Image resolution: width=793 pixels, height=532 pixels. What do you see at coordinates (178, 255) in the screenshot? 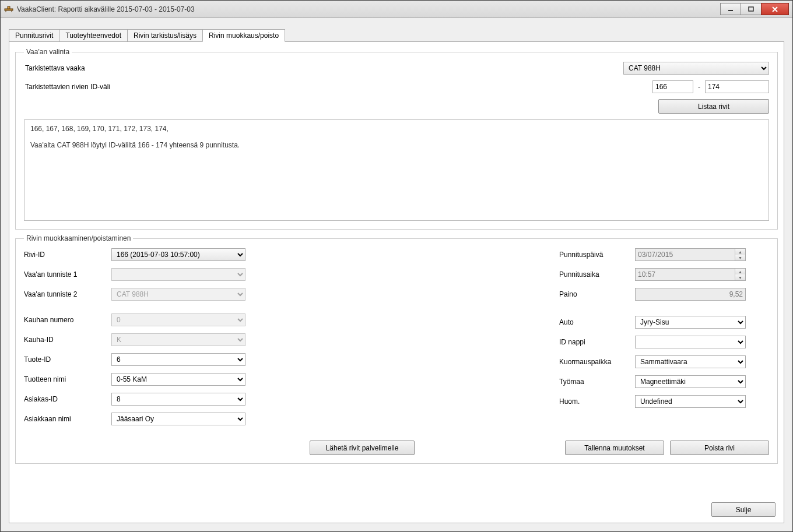
I see `row-id-select: 166 (2015-07-03 10:57:00)` at bounding box center [178, 255].